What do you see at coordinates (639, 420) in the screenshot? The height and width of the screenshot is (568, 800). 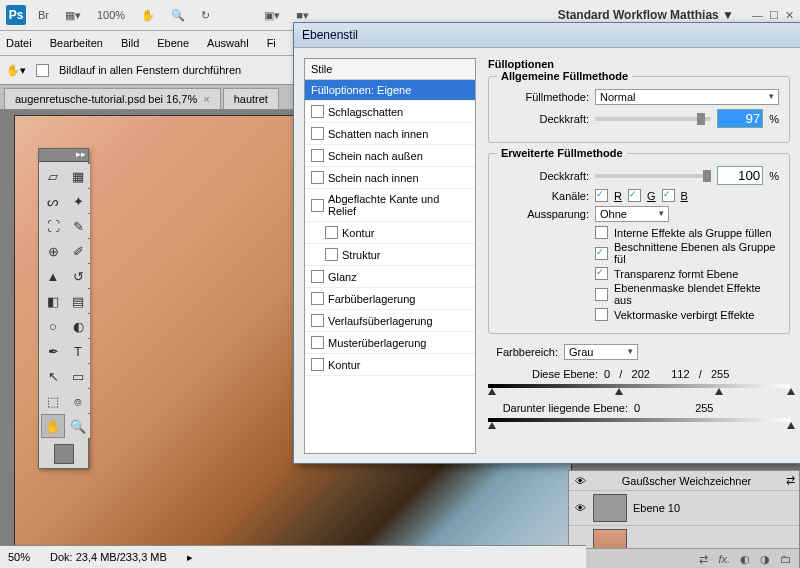 I see `underlying-layer-slider` at bounding box center [639, 420].